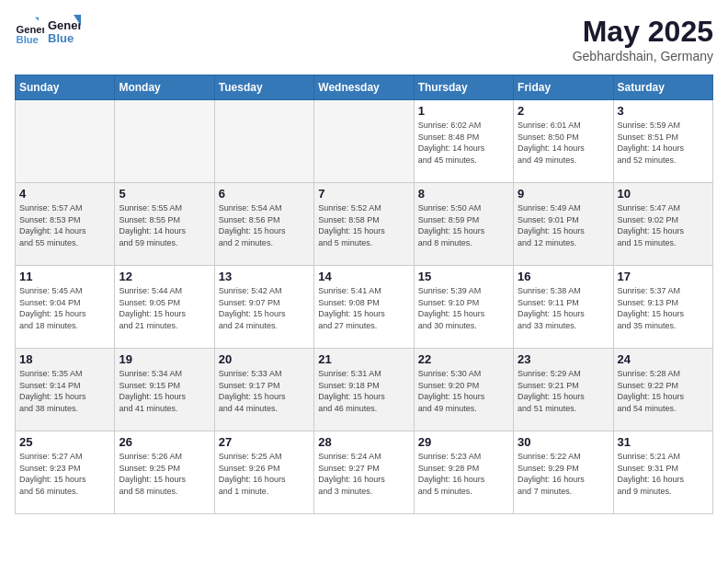 The height and width of the screenshot is (563, 728). I want to click on day-header-tuesday: Tuesday, so click(264, 88).